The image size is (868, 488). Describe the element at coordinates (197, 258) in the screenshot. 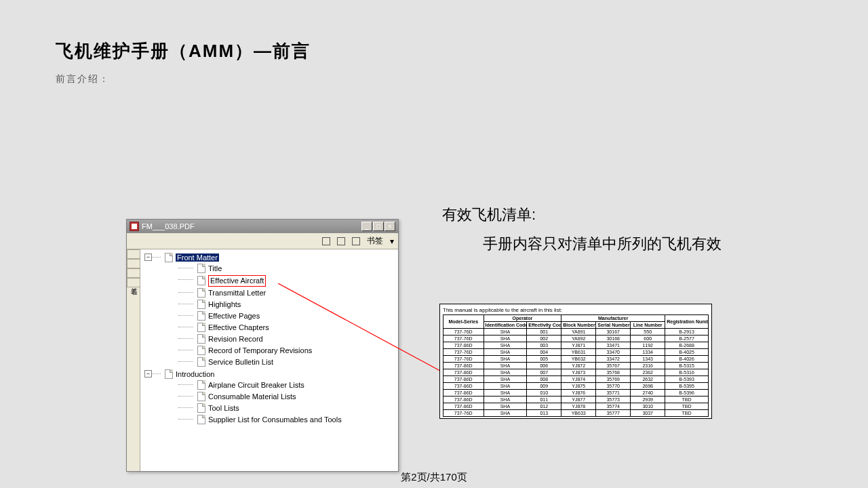

I see `tree-label: Front Matter` at that location.